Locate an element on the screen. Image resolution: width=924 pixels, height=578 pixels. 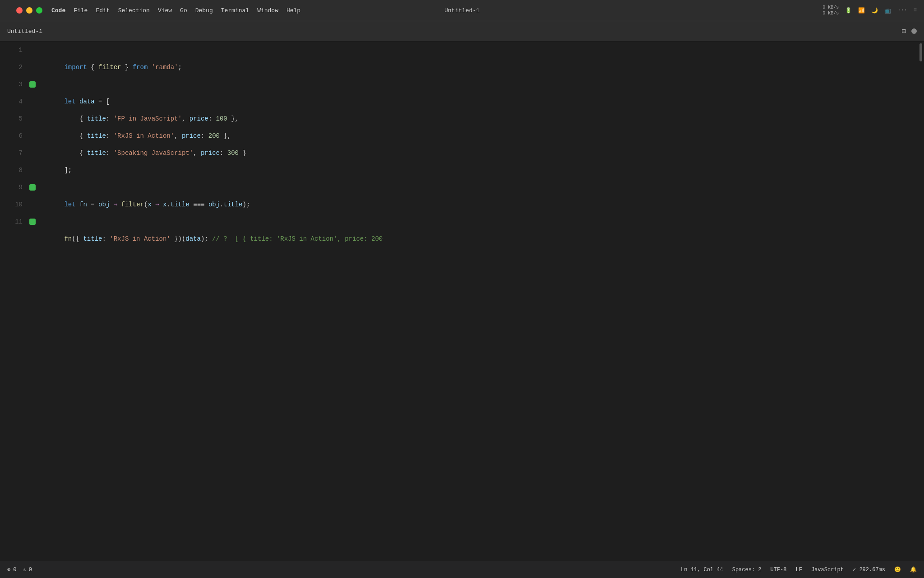
code-line-11: fn({ title: 'RxJS in Action' })(data); /… is located at coordinates (478, 222).